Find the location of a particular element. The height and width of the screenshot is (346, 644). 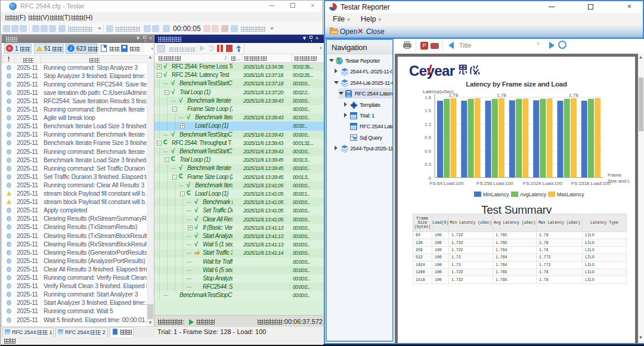

svg-text: 0.3 is located at coordinates (428, 165).